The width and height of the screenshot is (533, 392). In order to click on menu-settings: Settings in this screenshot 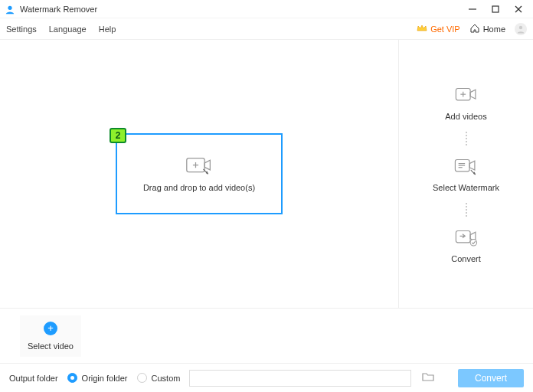, I will do `click(21, 29)`.